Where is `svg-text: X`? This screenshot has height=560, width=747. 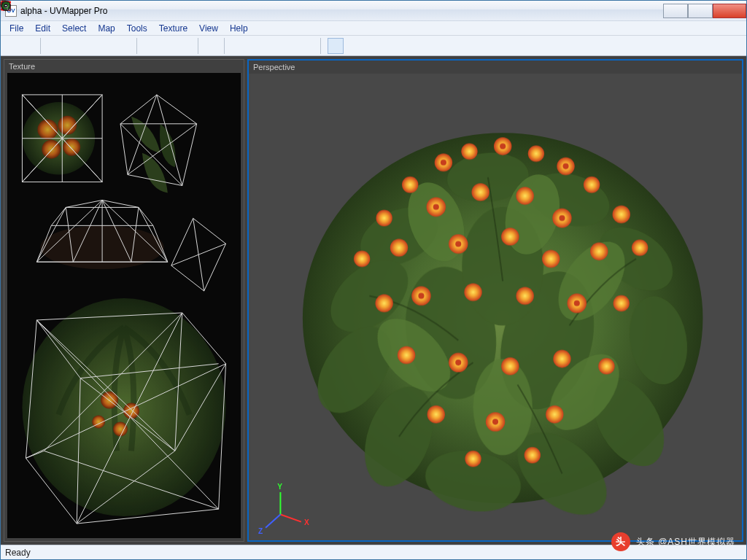
svg-text: X is located at coordinates (306, 522).